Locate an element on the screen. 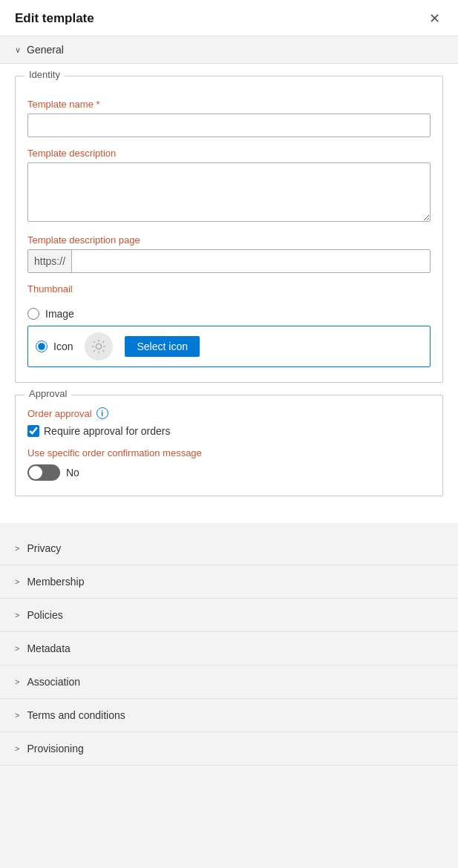 Image resolution: width=458 pixels, height=868 pixels. order-approval-title-row: Order approval i is located at coordinates (229, 413).